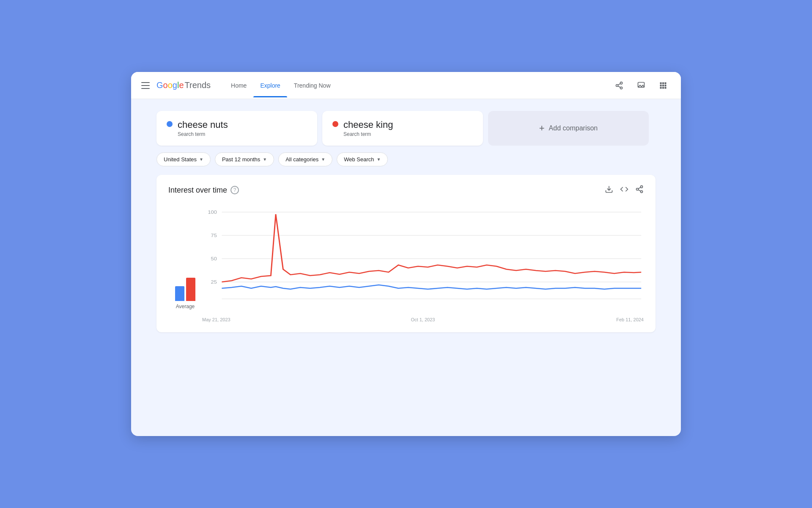 The image size is (812, 508). Describe the element at coordinates (542, 128) in the screenshot. I see `plus-icon: +` at that location.